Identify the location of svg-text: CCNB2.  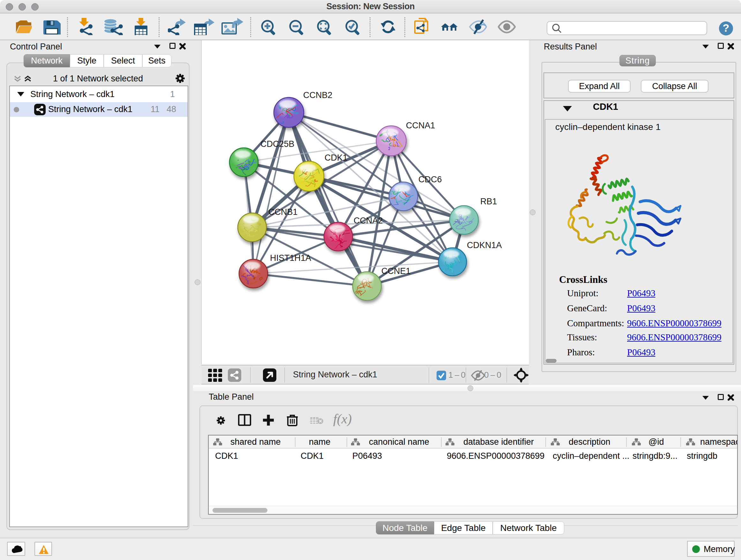
(318, 95).